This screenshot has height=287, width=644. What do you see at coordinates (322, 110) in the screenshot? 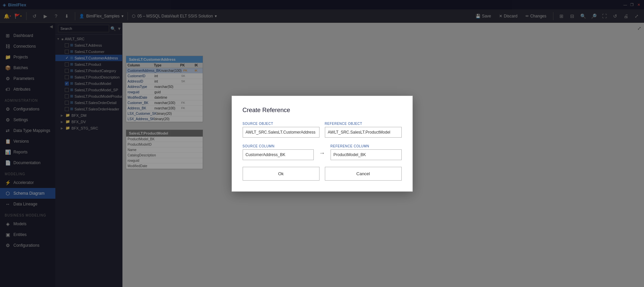
I see `modal-title: Create Reference` at bounding box center [322, 110].